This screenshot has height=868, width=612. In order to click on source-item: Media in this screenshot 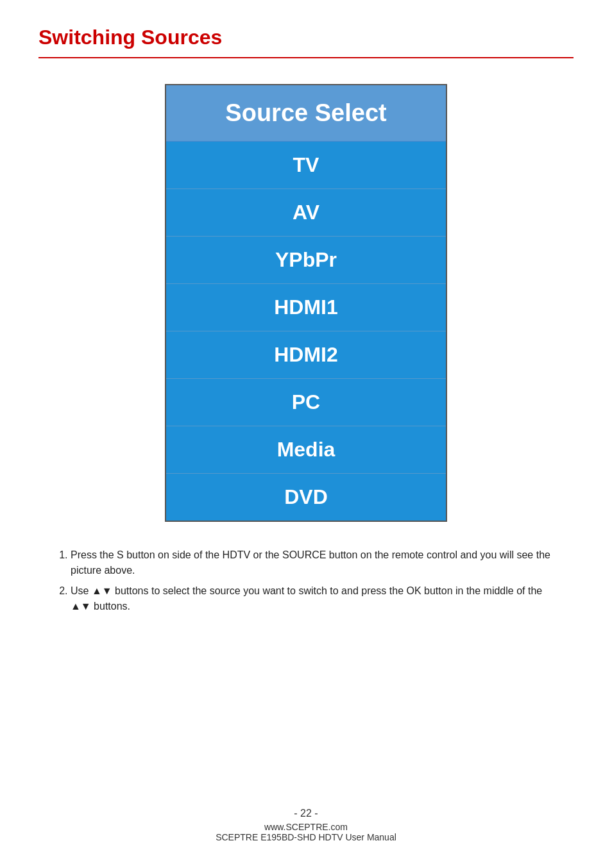, I will do `click(306, 450)`.